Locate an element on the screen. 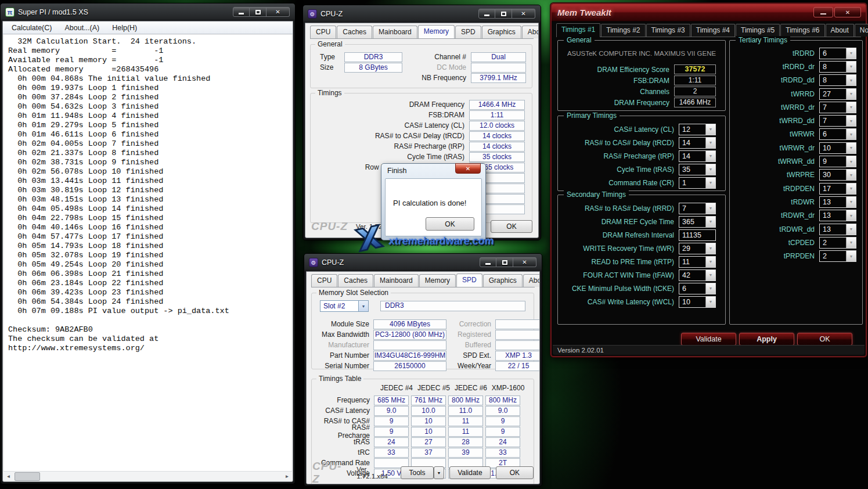 The image size is (868, 489). timing-spinner: 2 ▼ is located at coordinates (838, 256).